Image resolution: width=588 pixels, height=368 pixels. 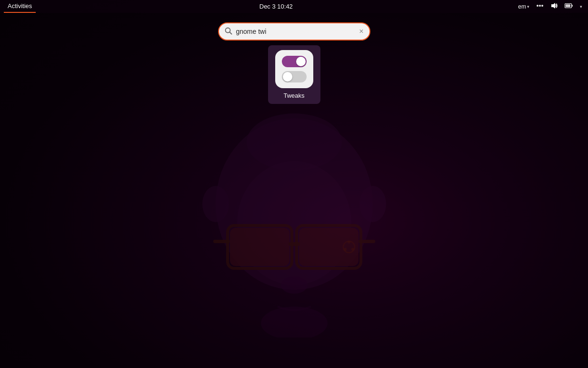 What do you see at coordinates (294, 61) in the screenshot?
I see `toggle-on` at bounding box center [294, 61].